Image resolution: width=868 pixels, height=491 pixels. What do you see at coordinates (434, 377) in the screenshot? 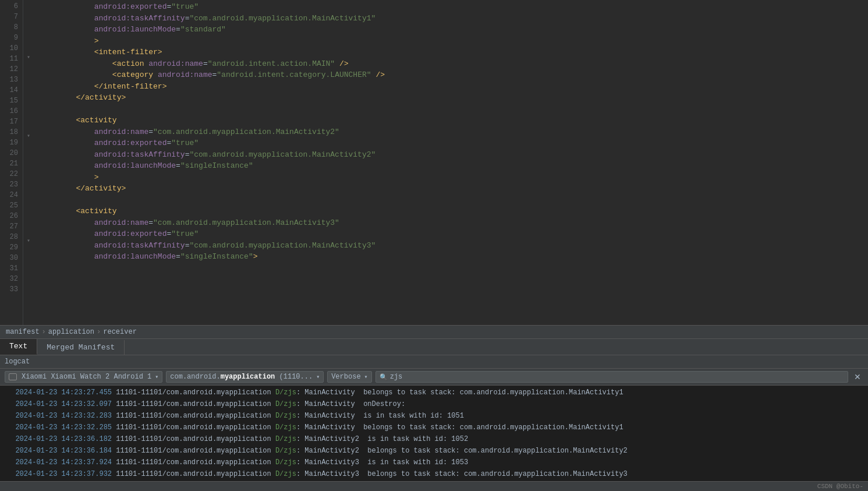
I see `logcat-toolbar: Xiaomi Xiaomi Watch 2 Android 1 ▾ com.an…` at bounding box center [434, 377].